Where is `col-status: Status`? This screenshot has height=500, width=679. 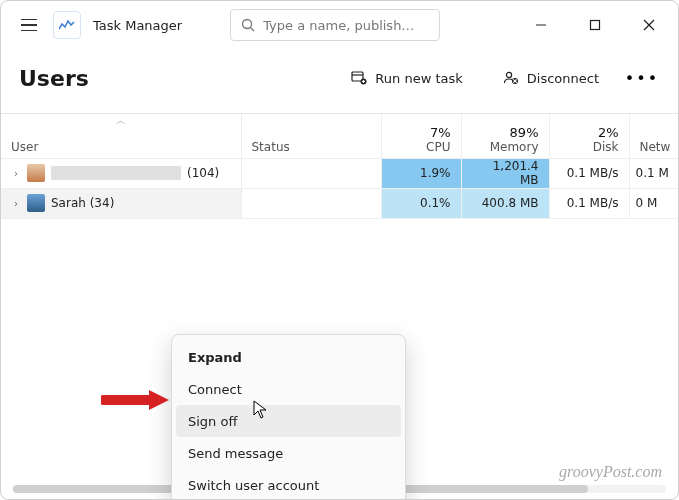
col-status: Status is located at coordinates (311, 136).